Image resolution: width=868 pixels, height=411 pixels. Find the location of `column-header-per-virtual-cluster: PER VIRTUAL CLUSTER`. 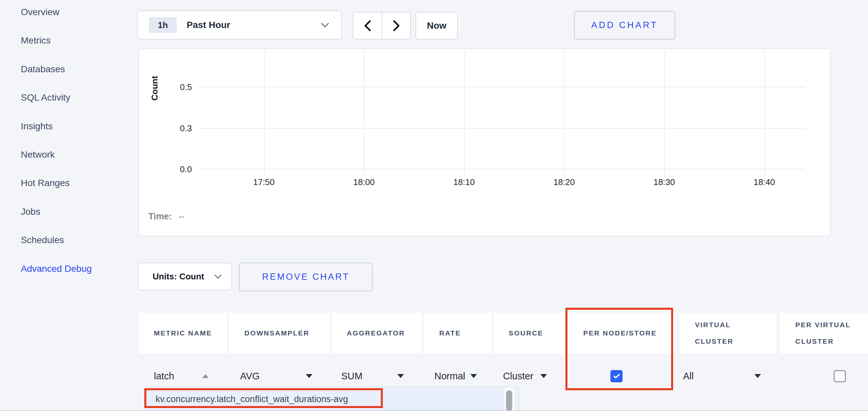

column-header-per-virtual-cluster: PER VIRTUAL CLUSTER is located at coordinates (824, 333).